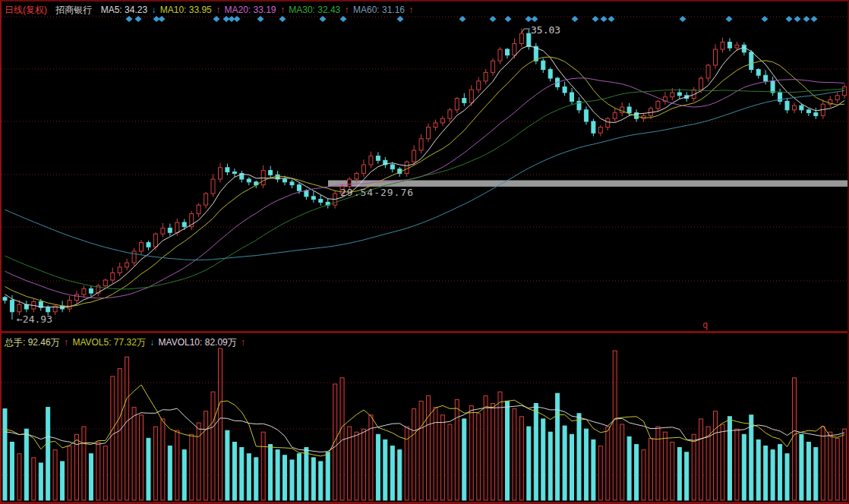 The height and width of the screenshot is (504, 849). Describe the element at coordinates (126, 343) in the screenshot. I see `volume-pane-header: 总手: 92.46万 ↑ MAVOL5: 77.32万 ↓ MAVOL10: 8…` at that location.